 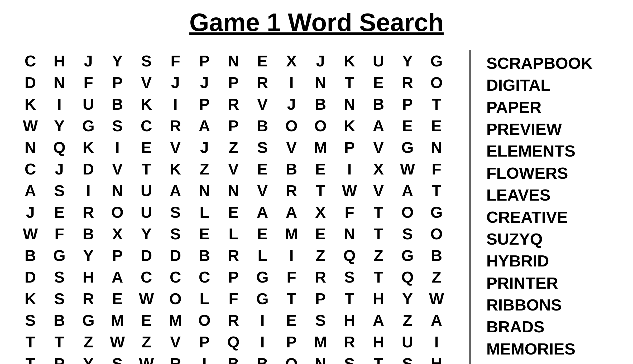 I want to click on grid-cell-10-11: S, so click(x=349, y=277).